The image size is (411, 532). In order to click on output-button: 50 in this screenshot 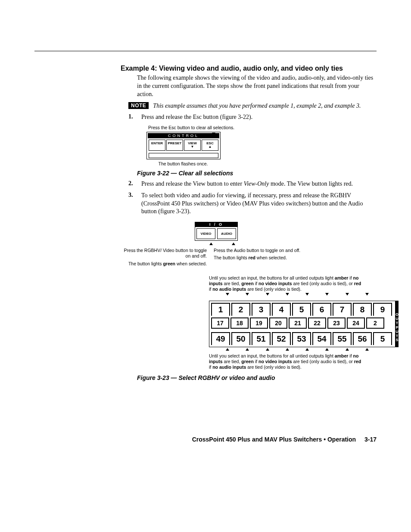, I will do `click(241, 339)`.